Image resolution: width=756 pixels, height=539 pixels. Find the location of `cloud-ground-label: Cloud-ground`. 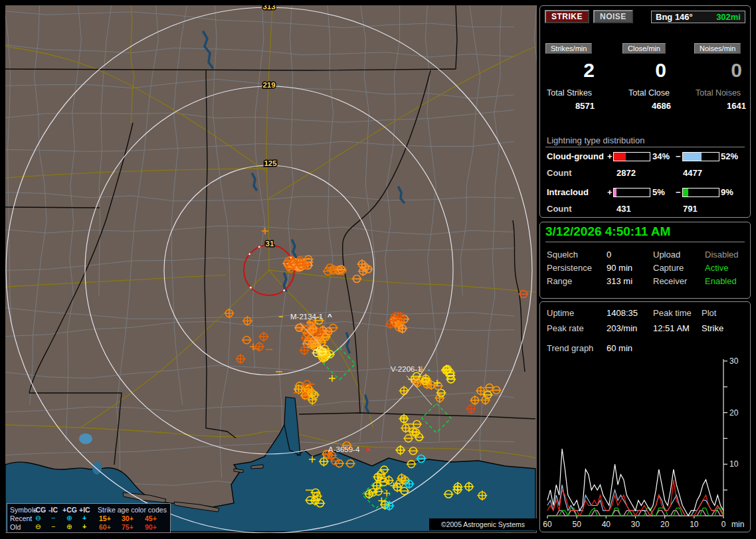

cloud-ground-label: Cloud-ground is located at coordinates (575, 157).